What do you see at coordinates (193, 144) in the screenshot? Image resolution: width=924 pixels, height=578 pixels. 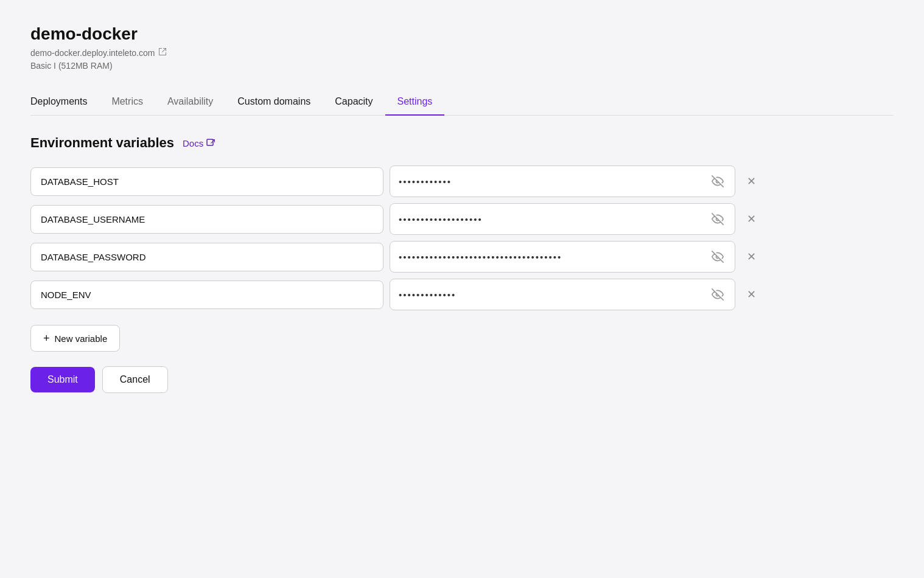 I see `docs-link-label: Docs` at bounding box center [193, 144].